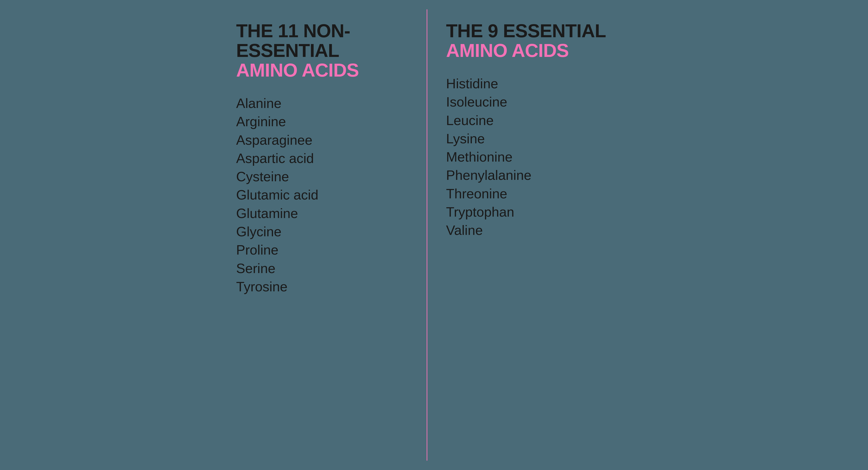  I want to click on non-essential-list: AlanineArginineAsparagineeAspartic acidC…, so click(324, 195).